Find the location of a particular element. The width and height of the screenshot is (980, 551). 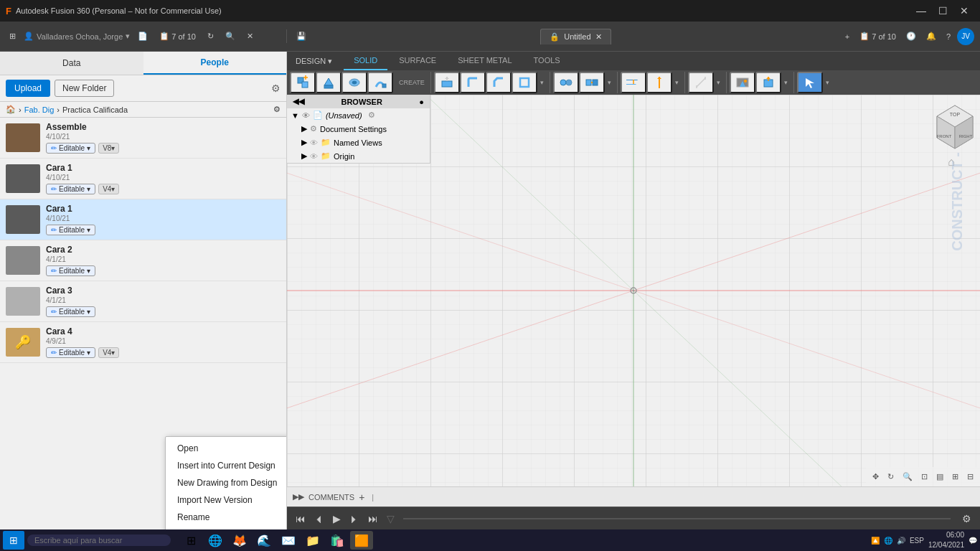

start-button: ⊞ is located at coordinates (14, 540).